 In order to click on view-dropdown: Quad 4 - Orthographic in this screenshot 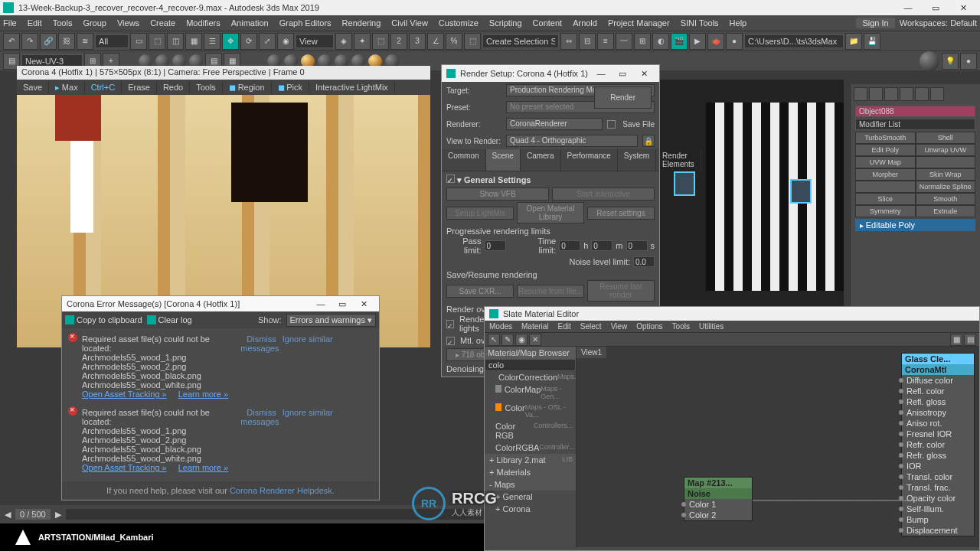, I will do `click(572, 141)`.